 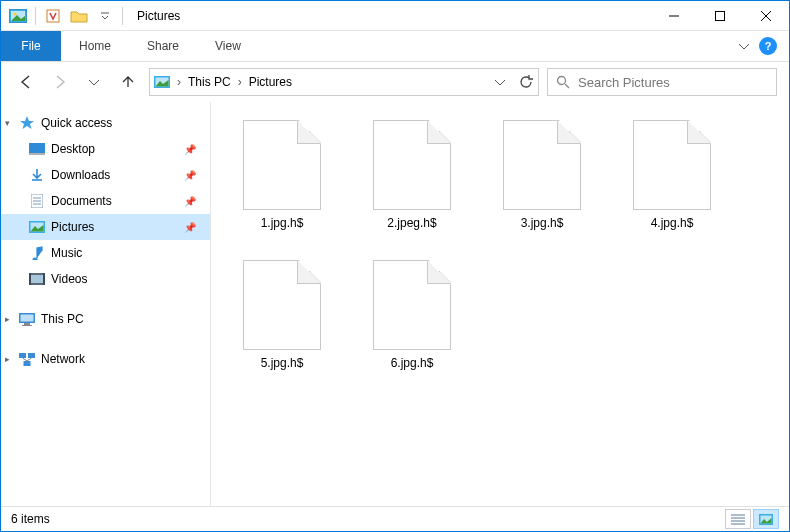 I want to click on refresh-button, so click(x=525, y=82).